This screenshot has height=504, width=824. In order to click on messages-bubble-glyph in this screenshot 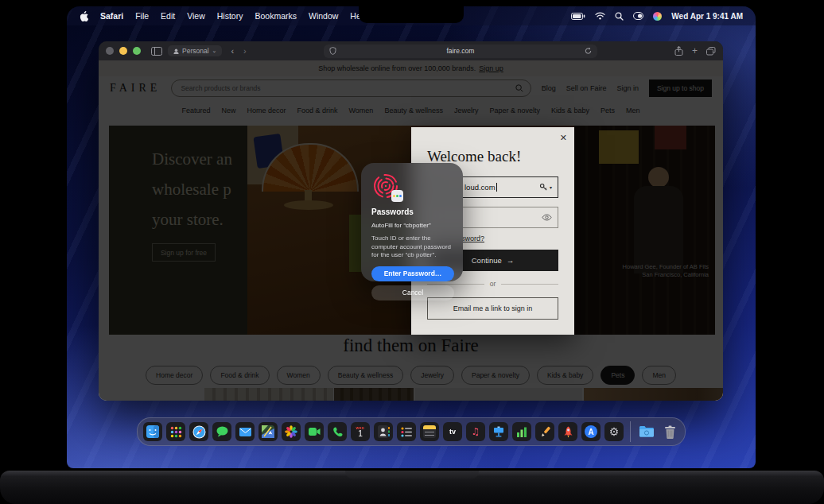, I will do `click(223, 432)`.